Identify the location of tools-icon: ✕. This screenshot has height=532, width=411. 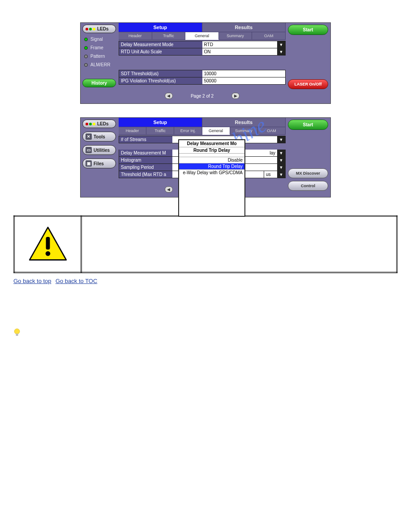
(89, 137).